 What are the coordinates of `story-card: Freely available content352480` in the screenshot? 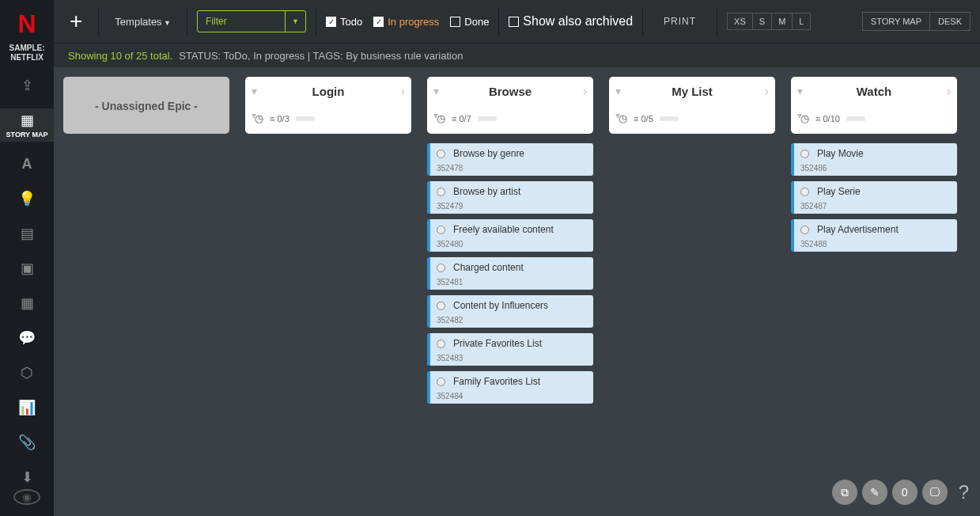 It's located at (510, 236).